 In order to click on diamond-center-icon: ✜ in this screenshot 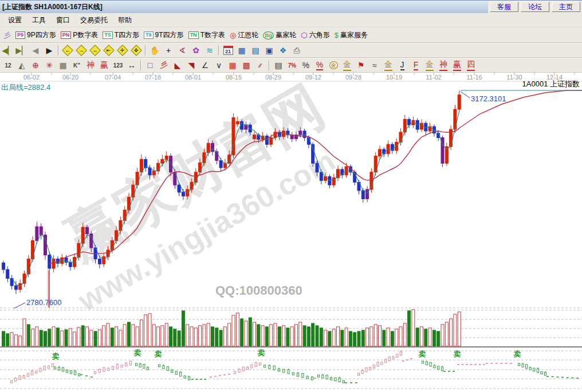, I will do `click(136, 50)`.